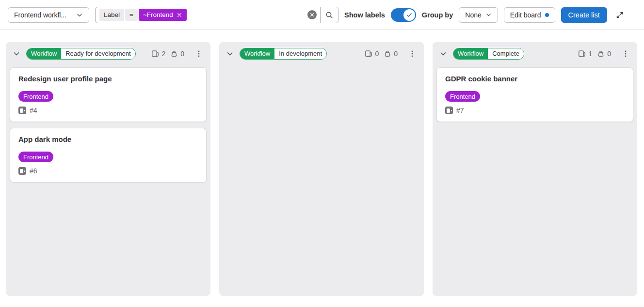  Describe the element at coordinates (312, 15) in the screenshot. I see `clear-icon` at that location.